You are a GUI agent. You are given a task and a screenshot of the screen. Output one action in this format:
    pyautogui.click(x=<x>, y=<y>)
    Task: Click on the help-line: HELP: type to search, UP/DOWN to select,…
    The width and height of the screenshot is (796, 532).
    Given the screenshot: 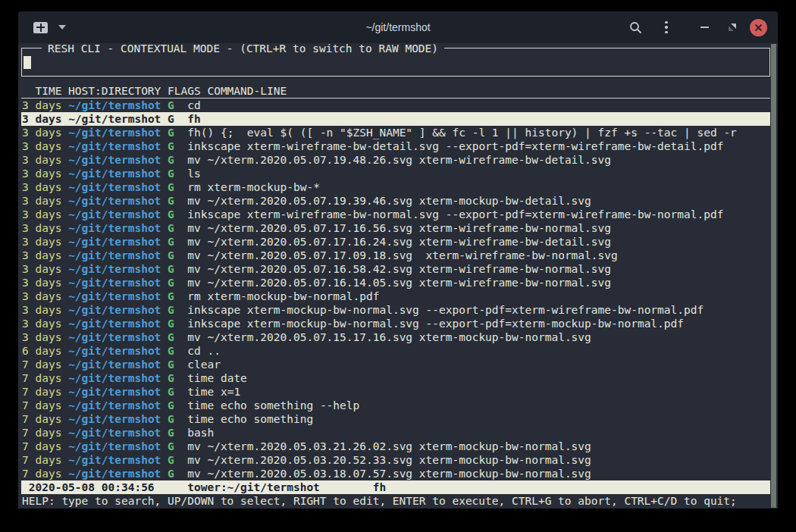 What is the action you would take?
    pyautogui.click(x=396, y=501)
    